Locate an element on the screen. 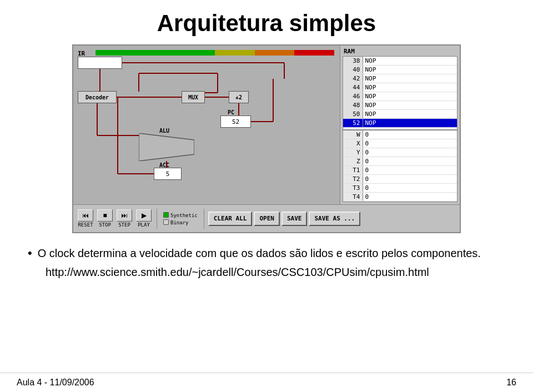  footer: Aula 4 - 11/09/2006 16 is located at coordinates (266, 382).